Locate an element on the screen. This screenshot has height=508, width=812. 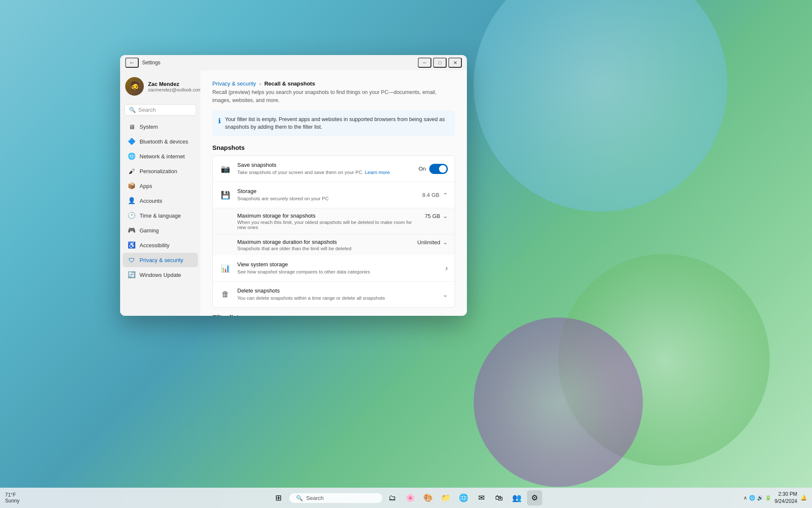
taskbar-app-2: 🎨 is located at coordinates (428, 498).